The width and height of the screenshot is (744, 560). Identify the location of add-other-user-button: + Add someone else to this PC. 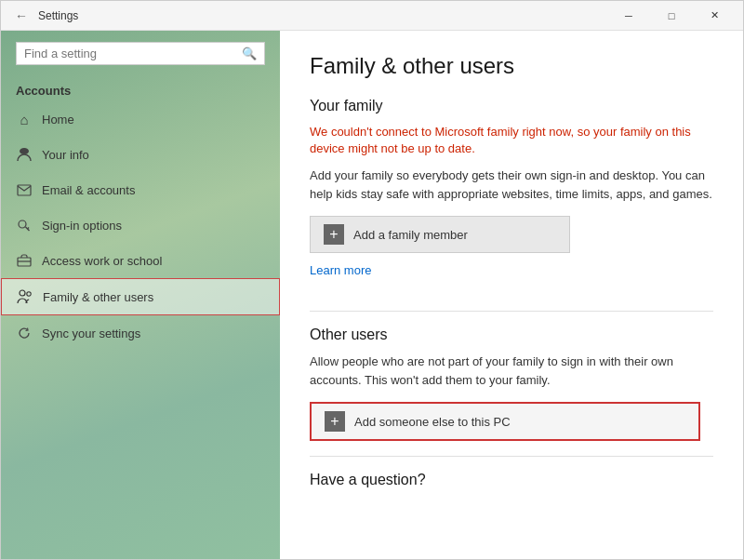
(505, 421).